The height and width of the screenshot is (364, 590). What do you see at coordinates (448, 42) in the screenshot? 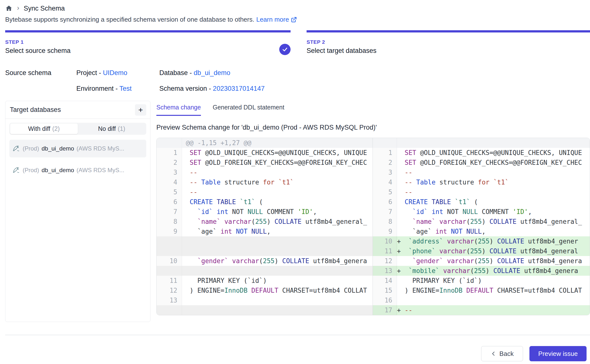
I see `step-2: STEP 2 Select target databases` at bounding box center [448, 42].